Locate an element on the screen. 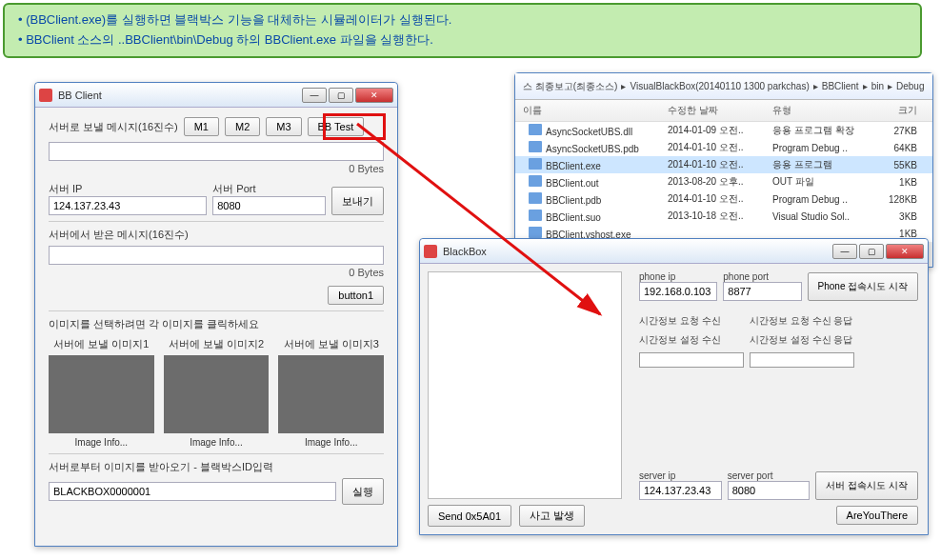 This screenshot has width=941, height=560. file-row: BBClient.suo2013-10-18 오전..Visual Studio… is located at coordinates (724, 216).